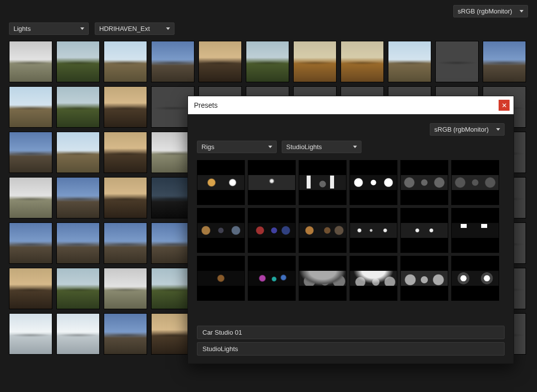 Image resolution: width=537 pixels, height=392 pixels. What do you see at coordinates (22, 29) in the screenshot?
I see `category-label: Lights` at bounding box center [22, 29].